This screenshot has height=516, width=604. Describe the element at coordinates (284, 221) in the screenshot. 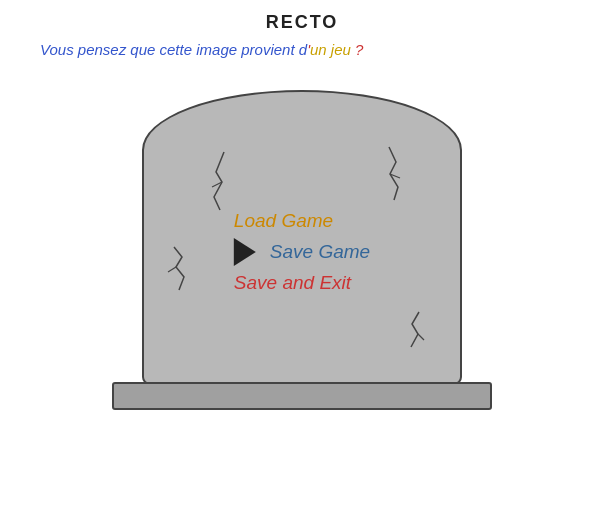

I see `menu-item-load: Load Game` at that location.